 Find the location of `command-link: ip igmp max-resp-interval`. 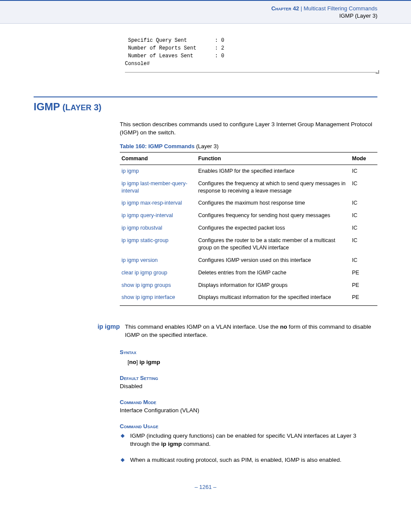

command-link: ip igmp max-resp-interval is located at coordinates (152, 203).